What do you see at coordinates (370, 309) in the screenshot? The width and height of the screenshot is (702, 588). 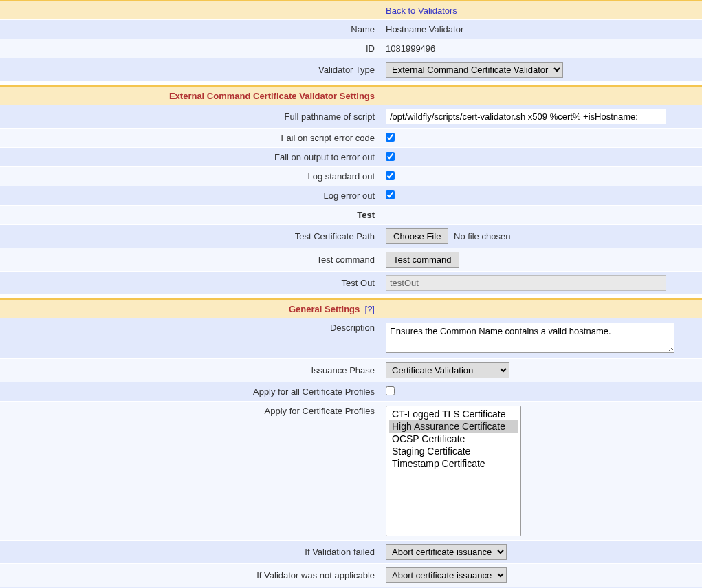 I see `help-link: [?]` at bounding box center [370, 309].